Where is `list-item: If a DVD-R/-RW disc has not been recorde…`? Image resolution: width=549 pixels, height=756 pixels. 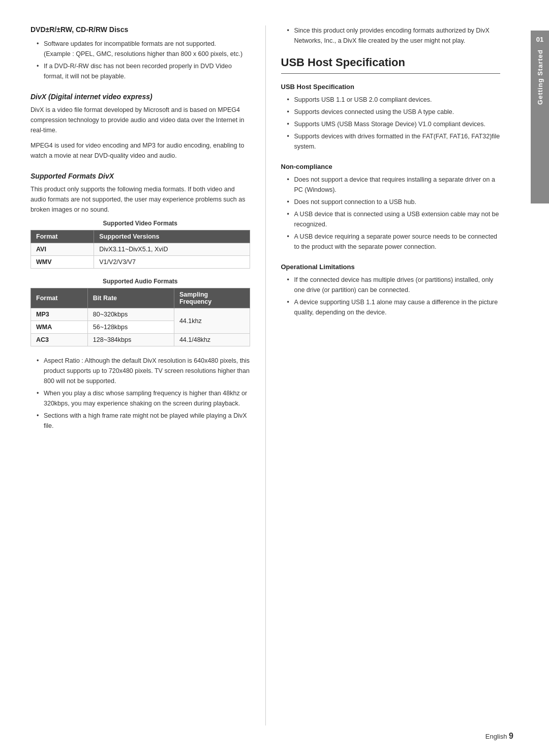 list-item: If a DVD-R/-RW disc has not been recorde… is located at coordinates (143, 71).